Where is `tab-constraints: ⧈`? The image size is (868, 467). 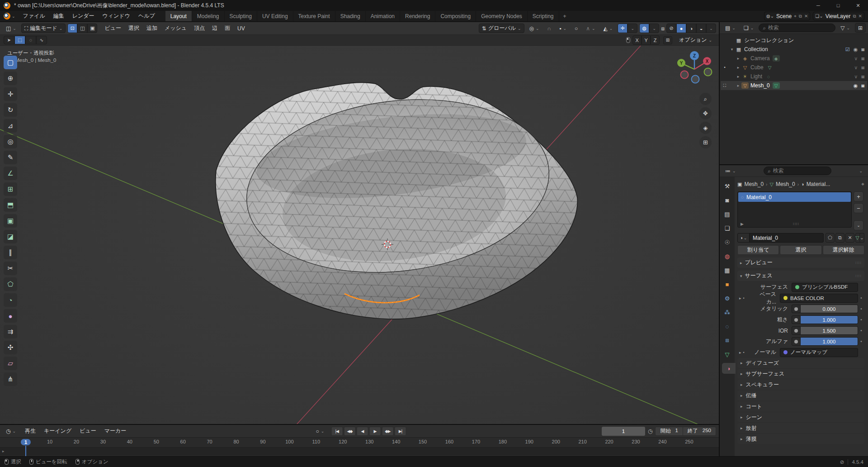 tab-constraints: ⧈ is located at coordinates (727, 340).